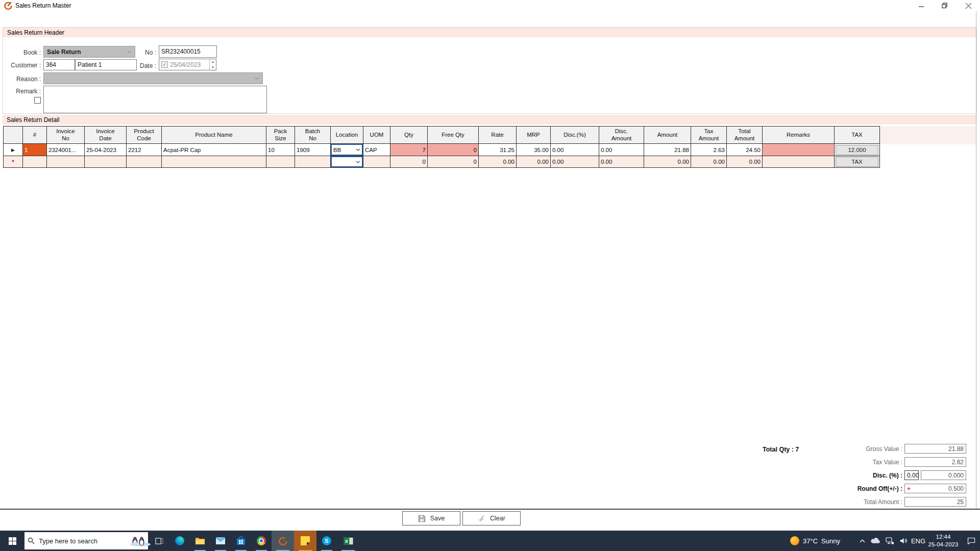  I want to click on location-dropdown, so click(347, 162).